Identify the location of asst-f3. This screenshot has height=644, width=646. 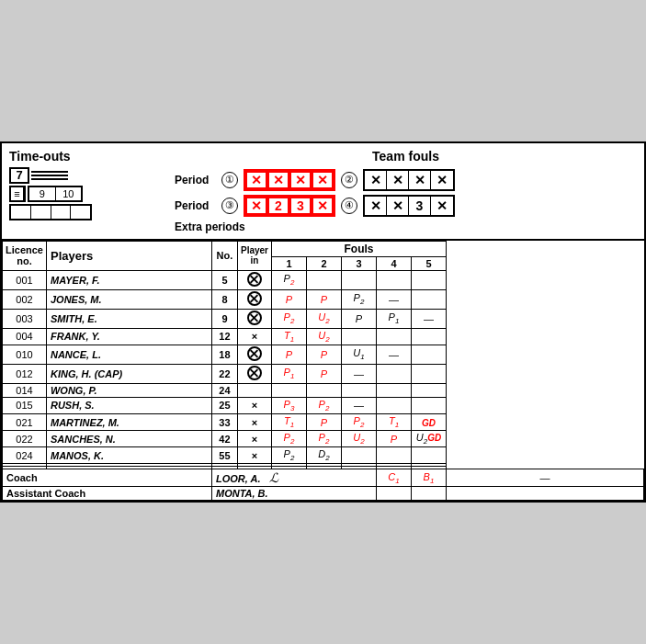
(546, 494).